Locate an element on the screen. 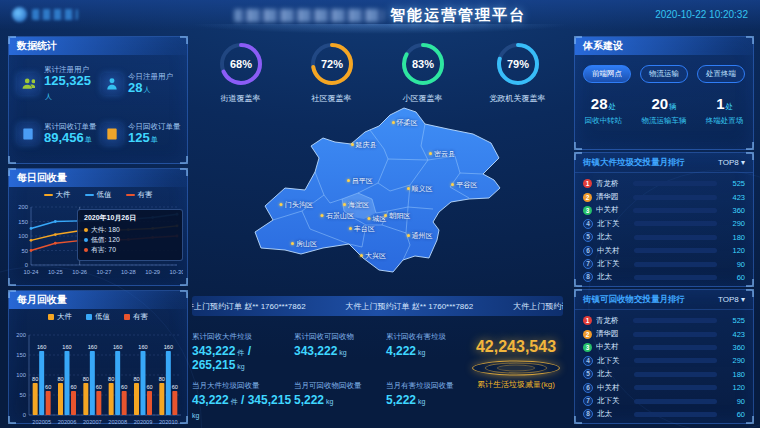 This screenshot has height=428, width=760. district-label-朝阳区: 朝阳区 is located at coordinates (397, 216).